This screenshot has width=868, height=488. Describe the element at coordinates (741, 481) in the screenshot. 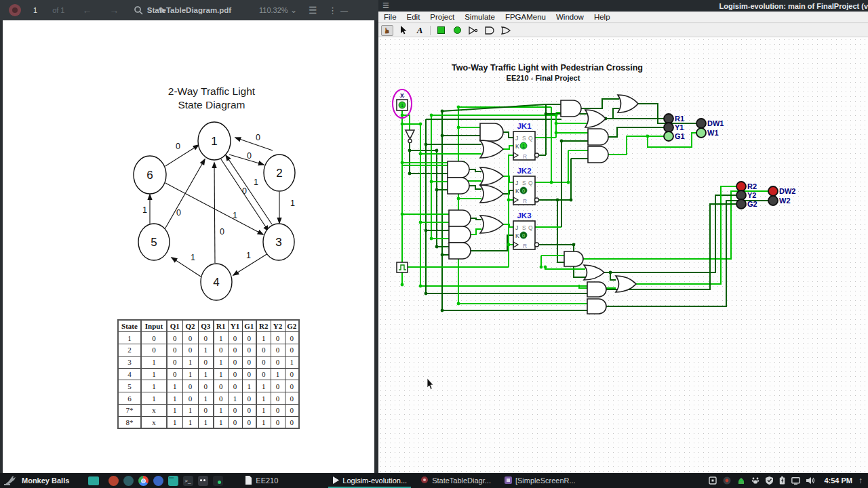

I see `tray-mascot-icon` at that location.